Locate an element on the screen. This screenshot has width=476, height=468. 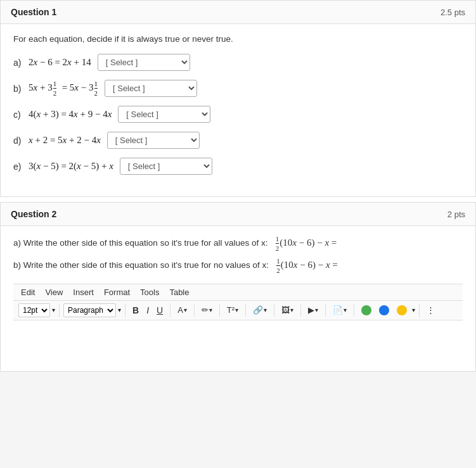
menu-tools: Tools is located at coordinates (150, 293).